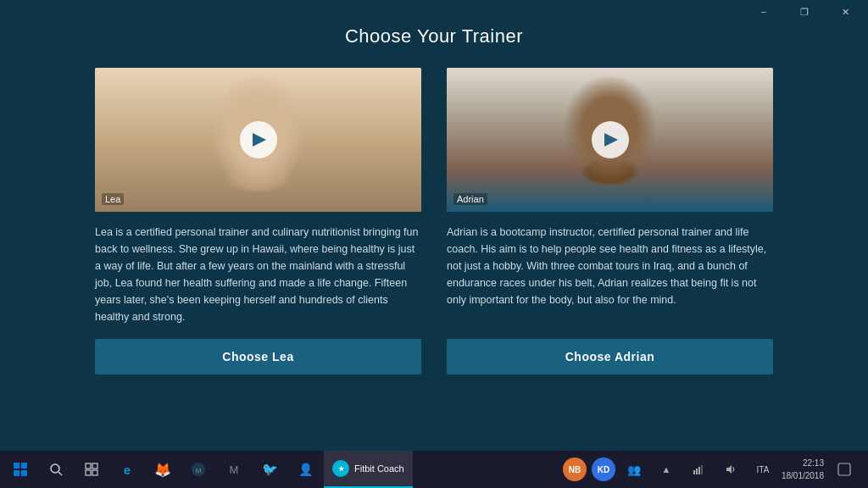 This screenshot has height=488, width=868. What do you see at coordinates (341, 469) in the screenshot?
I see `fitbit-coach-app-icon: ★` at bounding box center [341, 469].